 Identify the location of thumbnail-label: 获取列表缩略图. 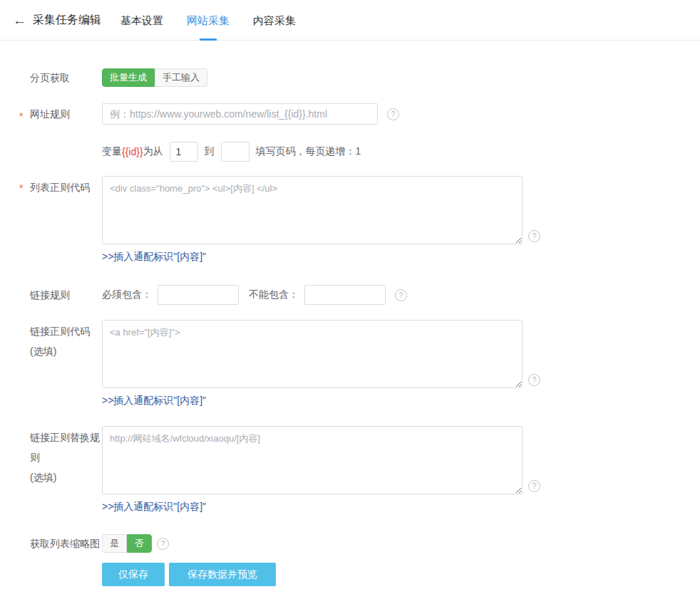
(51, 543).